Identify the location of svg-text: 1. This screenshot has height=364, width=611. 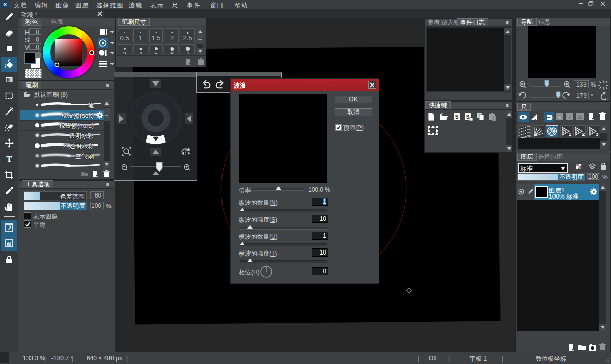
(570, 134).